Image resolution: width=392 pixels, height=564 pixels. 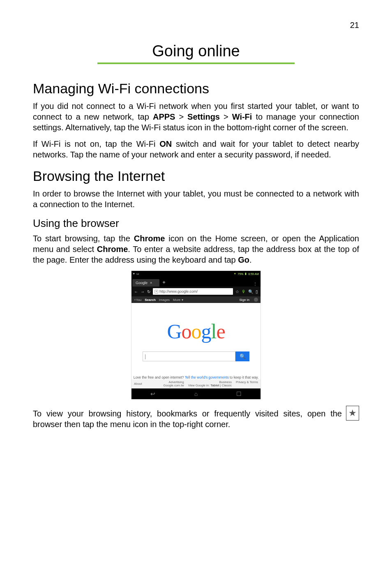 What do you see at coordinates (141, 283) in the screenshot?
I see `tab-label: Google` at bounding box center [141, 283].